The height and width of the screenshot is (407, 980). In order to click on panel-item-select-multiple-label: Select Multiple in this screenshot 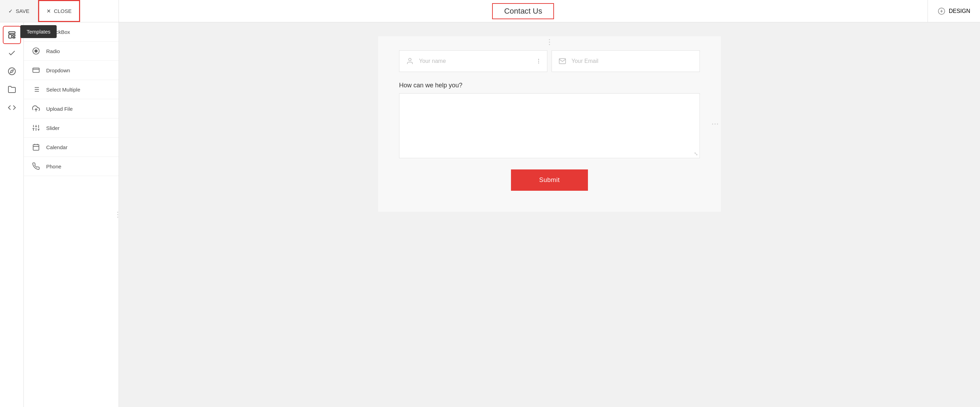, I will do `click(63, 90)`.